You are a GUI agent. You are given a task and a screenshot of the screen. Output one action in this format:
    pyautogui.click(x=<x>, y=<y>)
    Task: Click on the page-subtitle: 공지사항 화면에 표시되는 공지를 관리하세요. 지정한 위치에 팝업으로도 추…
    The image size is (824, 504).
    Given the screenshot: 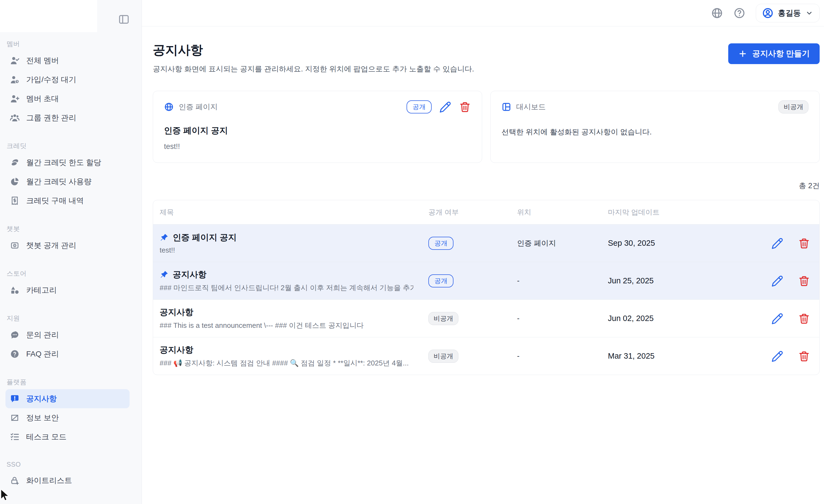 What is the action you would take?
    pyautogui.click(x=314, y=69)
    